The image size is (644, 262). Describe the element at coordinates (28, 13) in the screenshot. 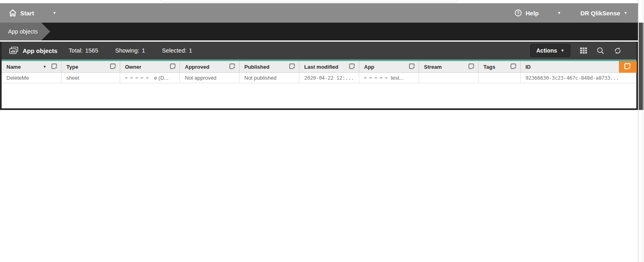

I see `start-menu: Start ▼` at that location.